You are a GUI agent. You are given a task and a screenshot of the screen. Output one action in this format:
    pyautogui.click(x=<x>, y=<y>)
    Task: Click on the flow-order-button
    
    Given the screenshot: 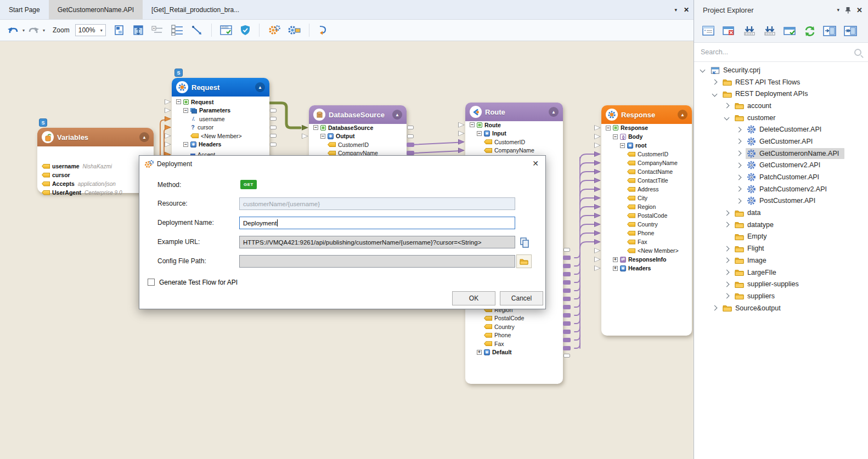 What is the action you would take?
    pyautogui.click(x=324, y=30)
    